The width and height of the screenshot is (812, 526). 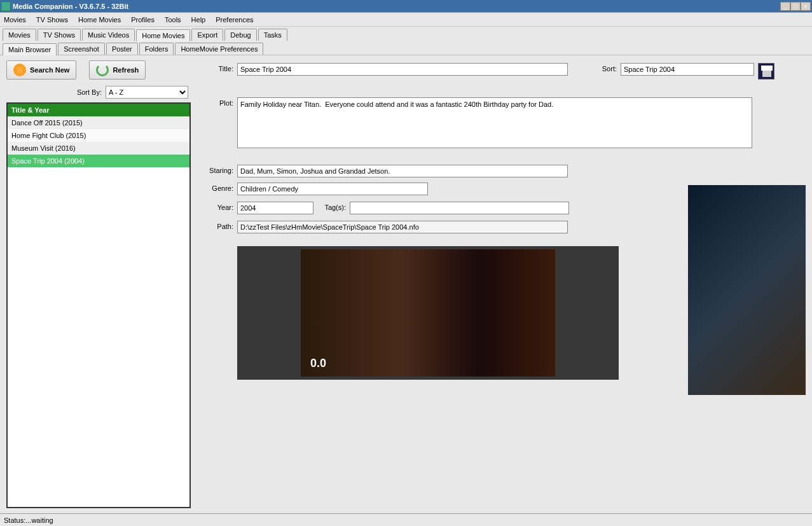 What do you see at coordinates (126, 70) in the screenshot?
I see `refresh-label: Refresh` at bounding box center [126, 70].